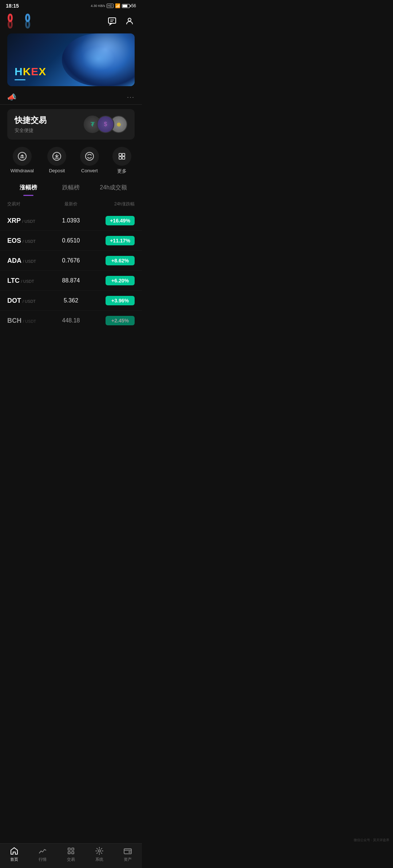  Describe the element at coordinates (31, 124) in the screenshot. I see `quick-trade-info: 快捷交易 安全便捷` at that location.